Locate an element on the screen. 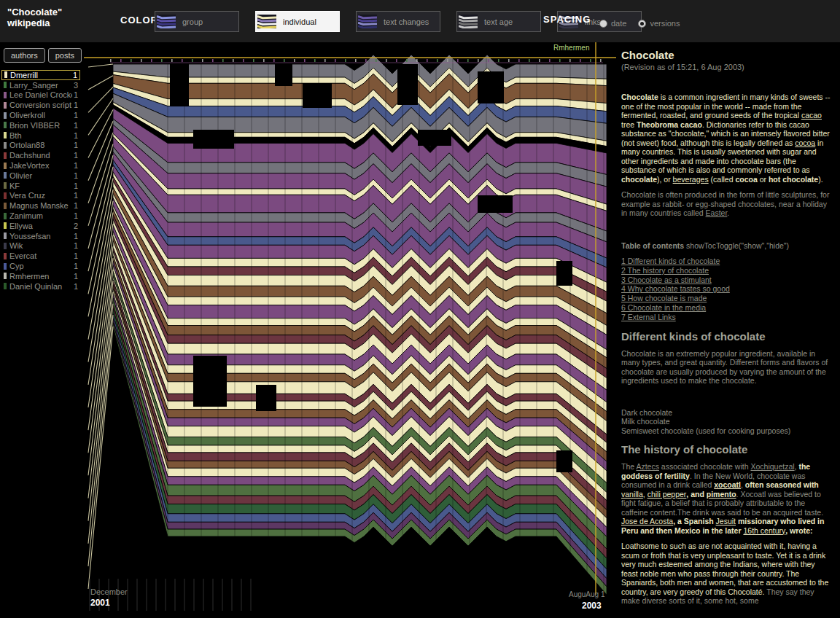  color-button-label: group is located at coordinates (190, 22).